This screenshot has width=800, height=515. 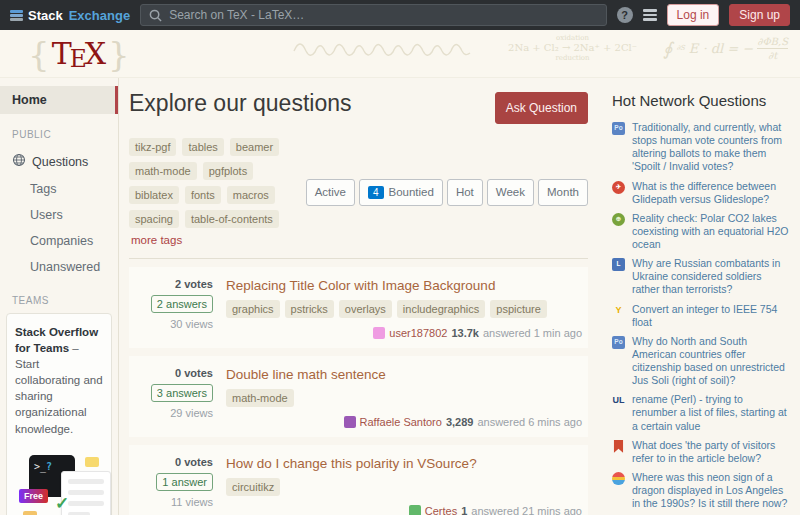 I want to click on filter-tab-week: Week, so click(x=510, y=192).